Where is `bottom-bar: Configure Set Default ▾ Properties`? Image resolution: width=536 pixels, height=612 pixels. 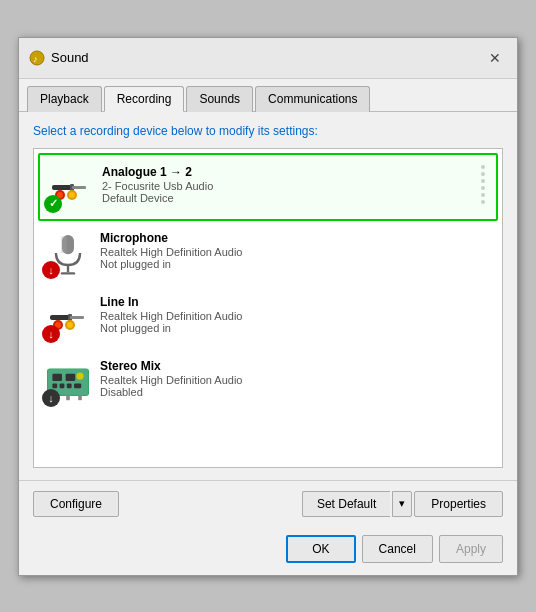 bottom-bar: Configure Set Default ▾ Properties is located at coordinates (268, 504).